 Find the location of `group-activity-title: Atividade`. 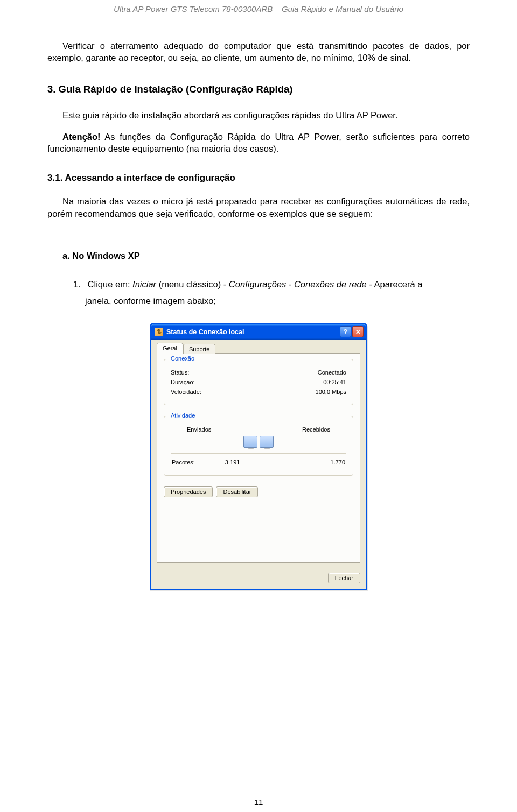

group-activity-title: Atividade is located at coordinates (183, 415).